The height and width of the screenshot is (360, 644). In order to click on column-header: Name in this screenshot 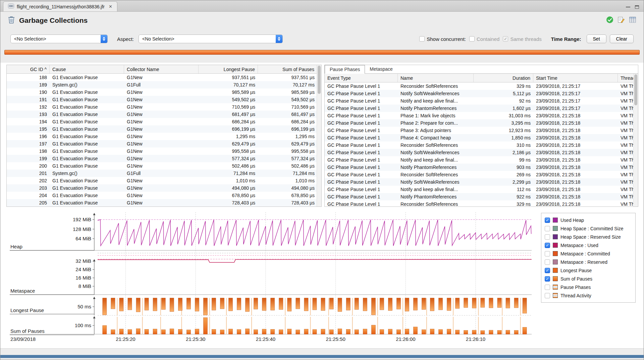, I will do `click(436, 78)`.